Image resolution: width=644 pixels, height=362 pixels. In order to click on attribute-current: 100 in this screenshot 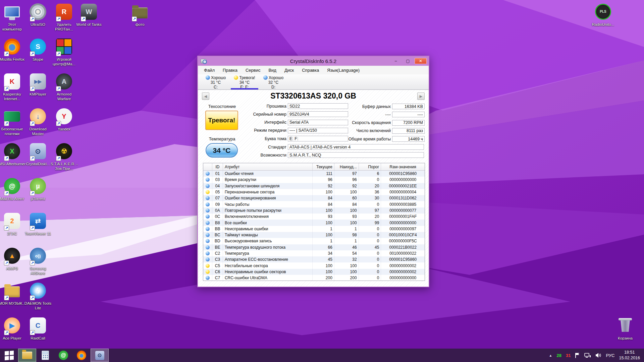, I will do `click(323, 192)`.